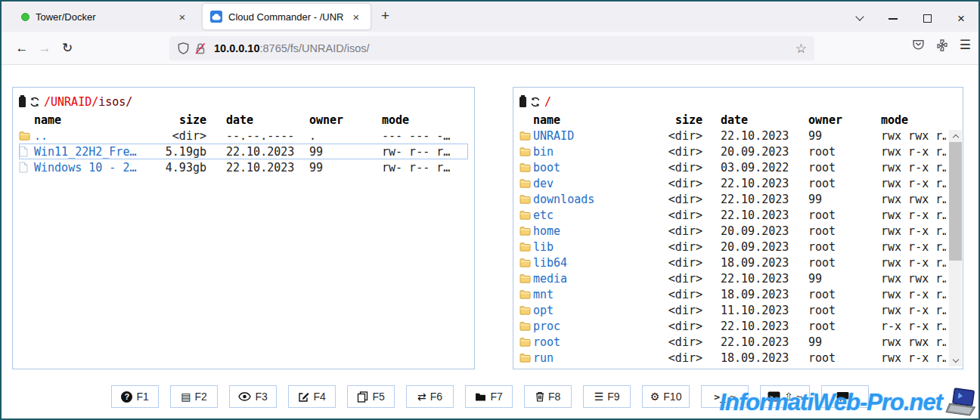 The image size is (980, 420). Describe the element at coordinates (845, 397) in the screenshot. I see `fkey-chat-button` at that location.